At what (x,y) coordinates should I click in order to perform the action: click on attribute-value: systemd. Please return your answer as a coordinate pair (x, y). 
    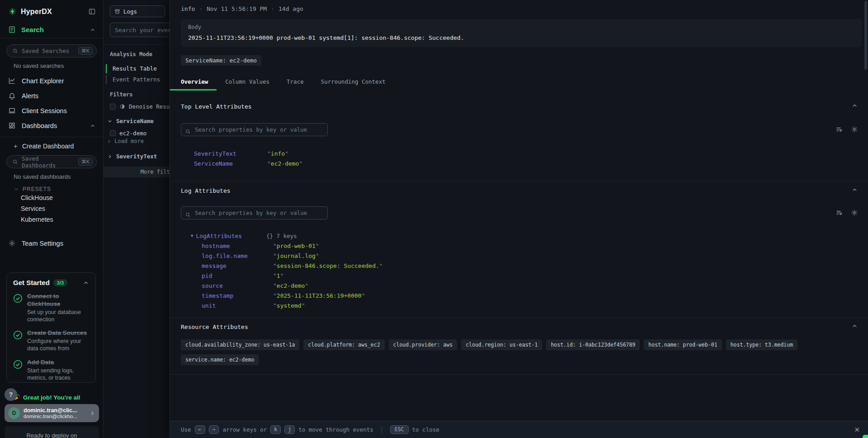
    Looking at the image, I should click on (289, 306).